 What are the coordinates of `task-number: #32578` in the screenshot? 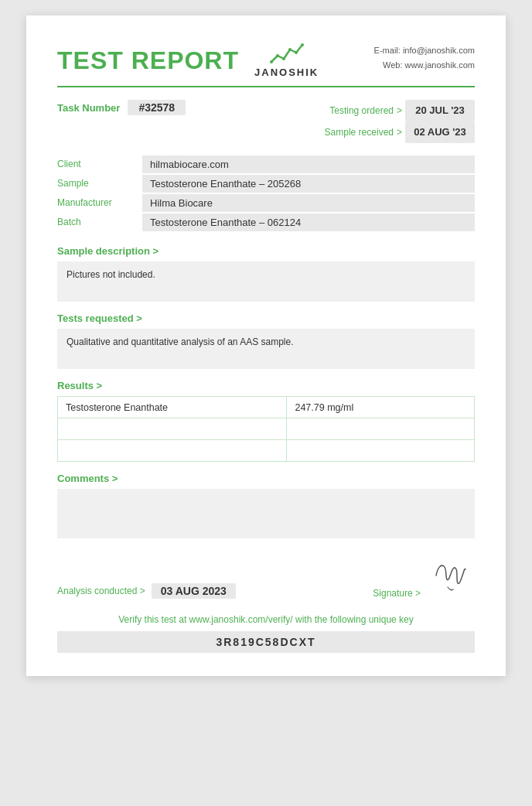 It's located at (156, 108).